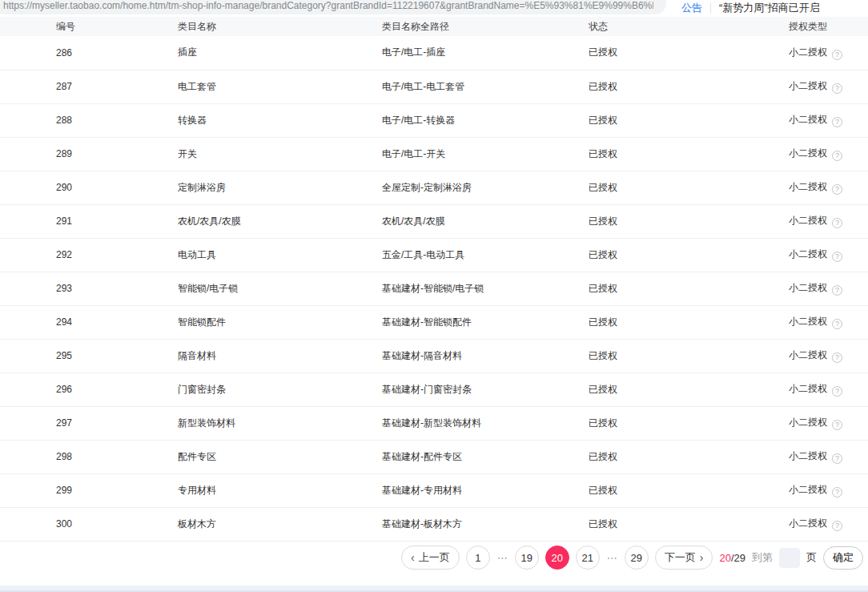 This screenshot has width=868, height=592. I want to click on cell-id: 291, so click(89, 221).